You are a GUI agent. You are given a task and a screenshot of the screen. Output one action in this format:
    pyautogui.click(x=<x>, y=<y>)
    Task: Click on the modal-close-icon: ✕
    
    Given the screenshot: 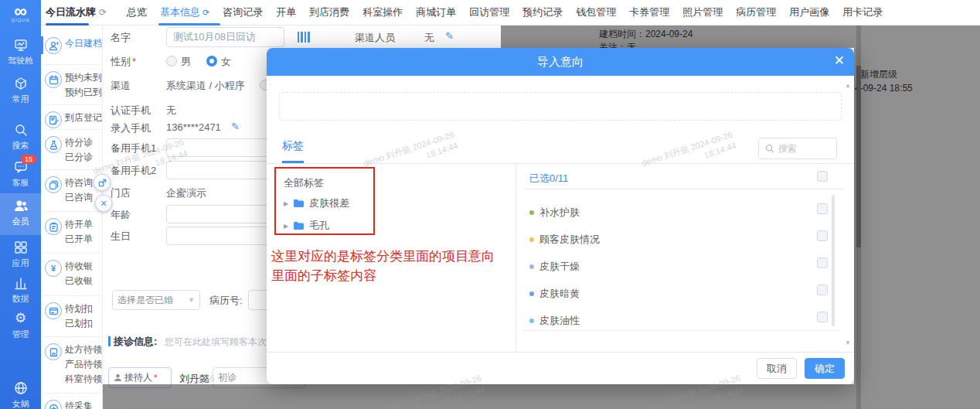 What is the action you would take?
    pyautogui.click(x=839, y=61)
    